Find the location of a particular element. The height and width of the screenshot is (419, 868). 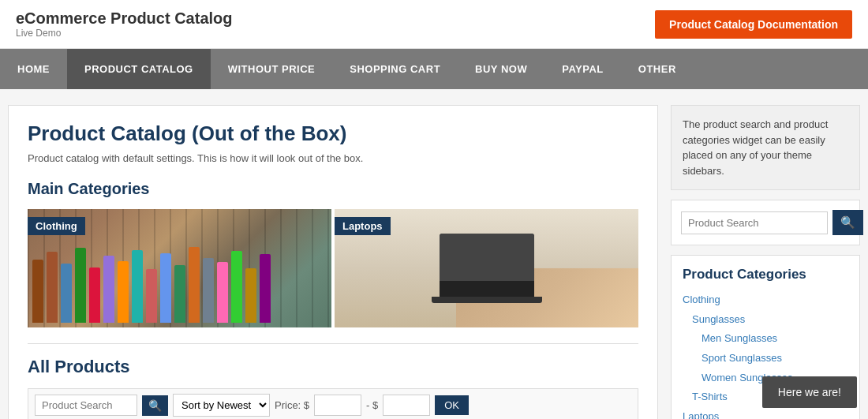

main-nav: HOME PRODUCT CATALOG WITHOUT PRICE SHOPP… is located at coordinates (434, 69).